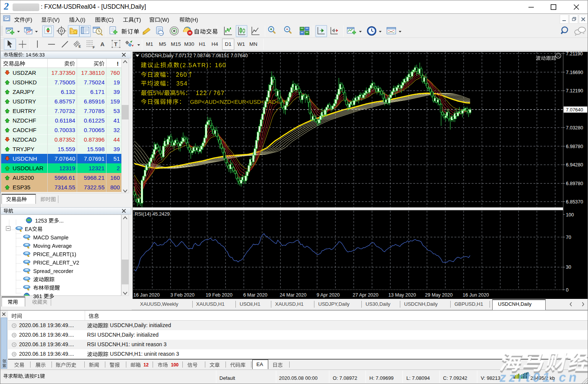 This screenshot has width=588, height=384. What do you see at coordinates (147, 295) in the screenshot?
I see `svg-text: 16 Jan 2020` at bounding box center [147, 295].